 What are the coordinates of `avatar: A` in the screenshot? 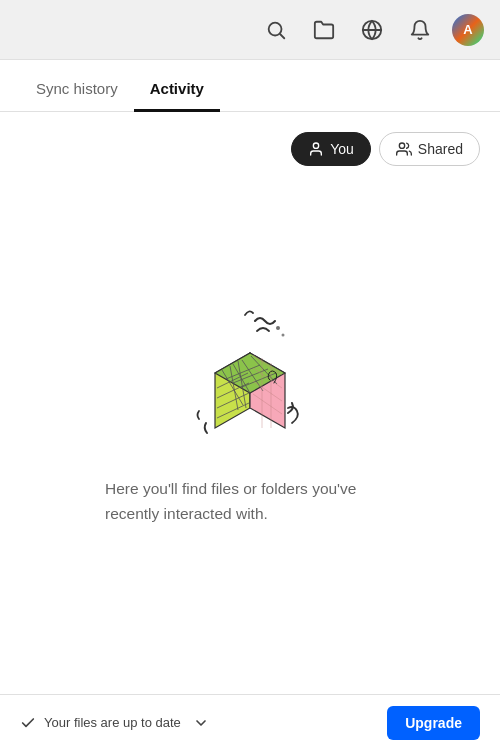 It's located at (468, 30).